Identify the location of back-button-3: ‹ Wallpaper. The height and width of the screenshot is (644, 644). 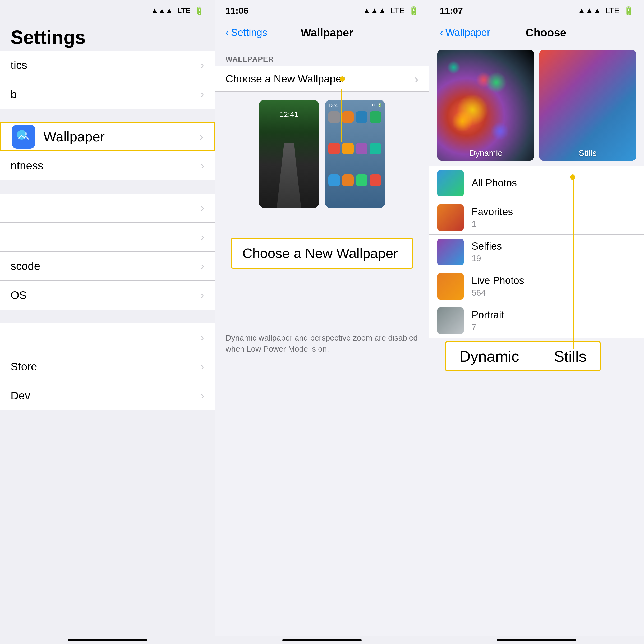
(465, 33).